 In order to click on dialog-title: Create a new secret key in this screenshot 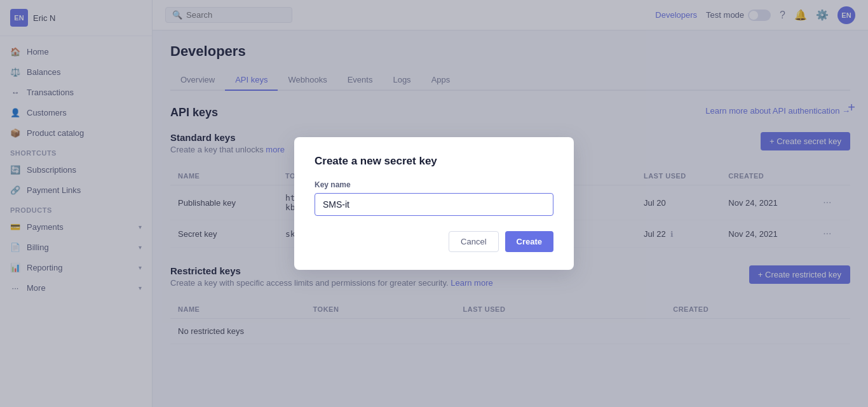, I will do `click(434, 161)`.